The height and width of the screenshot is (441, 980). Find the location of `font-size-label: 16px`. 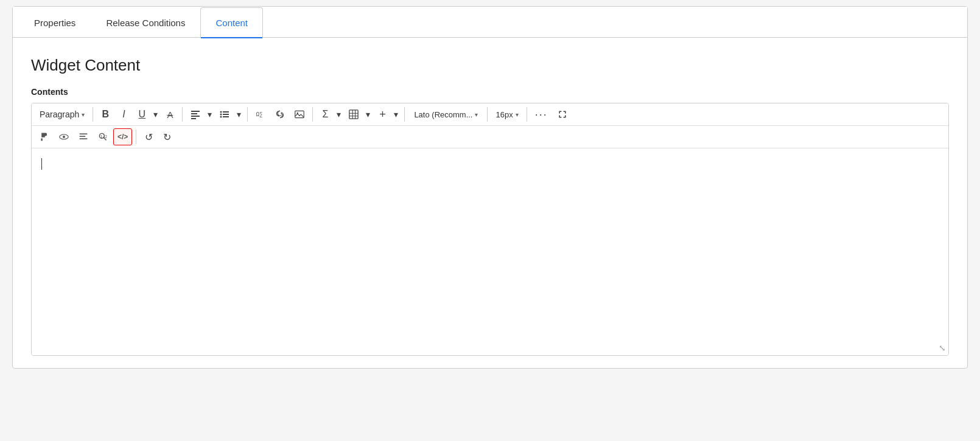

font-size-label: 16px is located at coordinates (504, 114).